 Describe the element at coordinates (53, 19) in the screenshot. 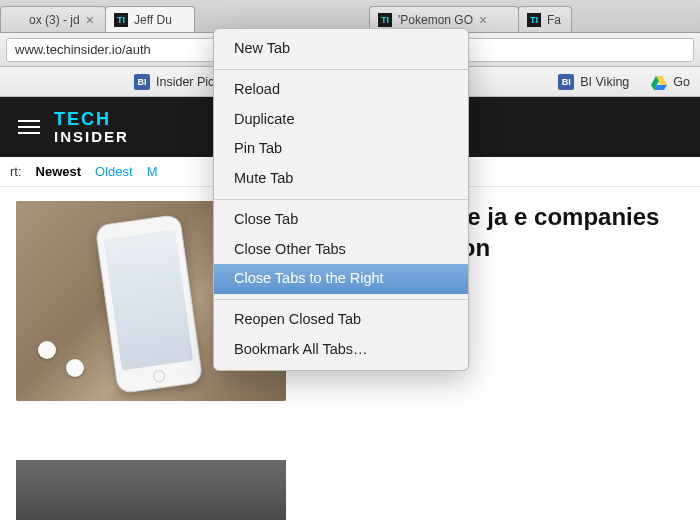

I see `tab-inbox: ox (3) - jd ×` at that location.